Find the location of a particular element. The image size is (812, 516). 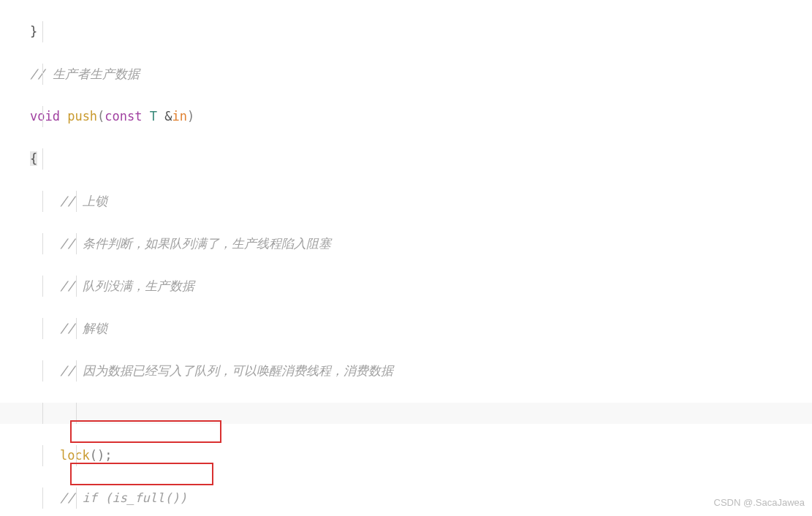

code-line: // 解锁 is located at coordinates (406, 329).